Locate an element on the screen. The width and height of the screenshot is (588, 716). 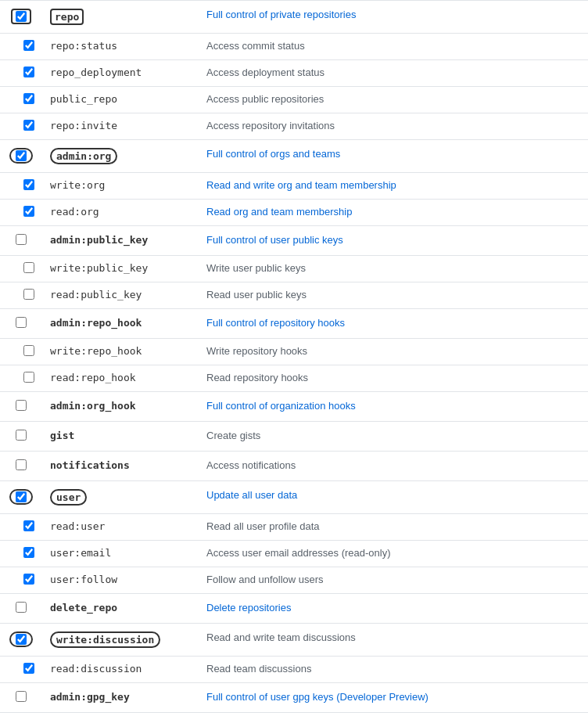
scope-row-user:follow: user:followFollow and unfollow users is located at coordinates (294, 581).